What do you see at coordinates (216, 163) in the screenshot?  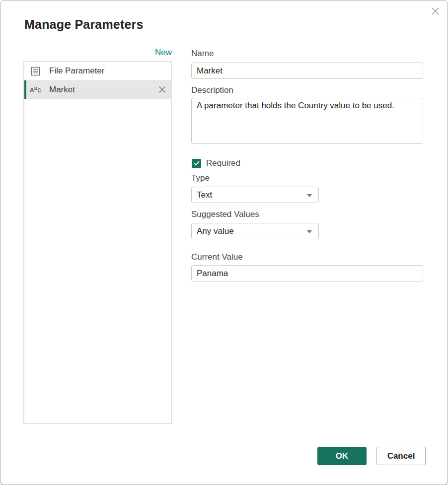 I see `required-checkbox: Required` at bounding box center [216, 163].